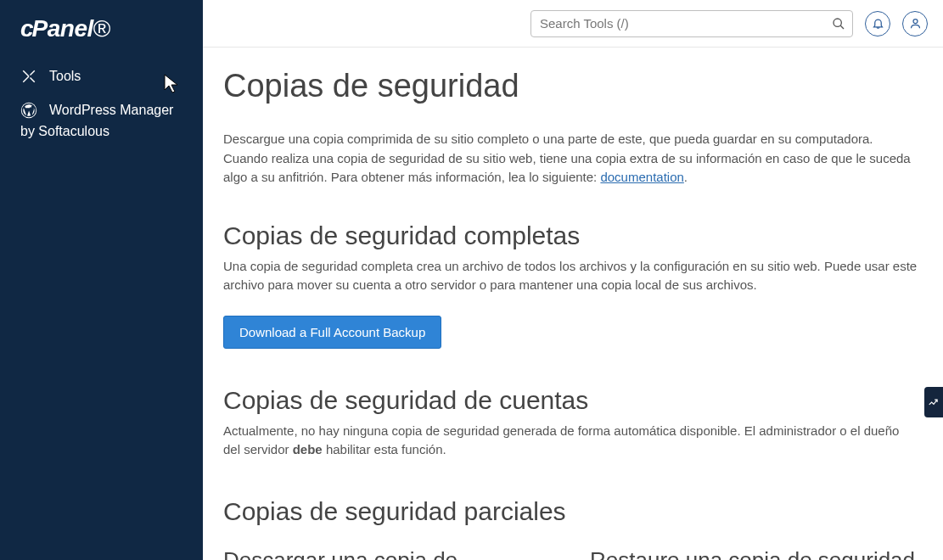  I want to click on documentation-link: documentation, so click(642, 176).